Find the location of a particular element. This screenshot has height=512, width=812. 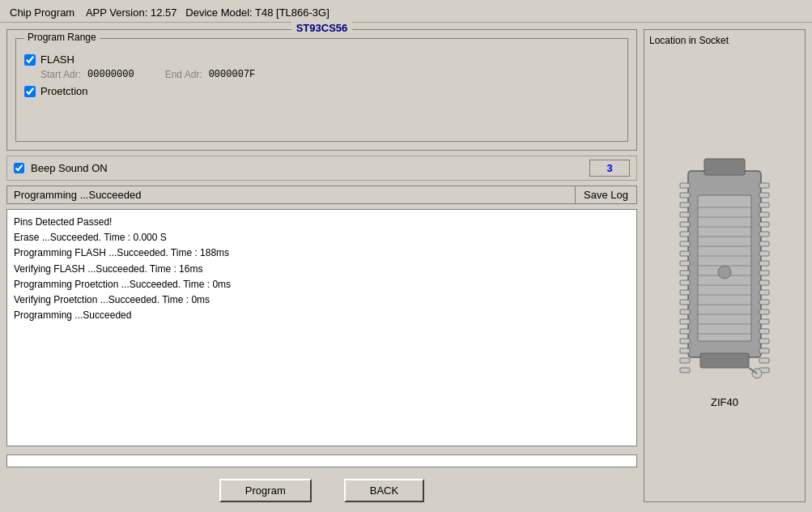

zif-socket-svg is located at coordinates (725, 268).